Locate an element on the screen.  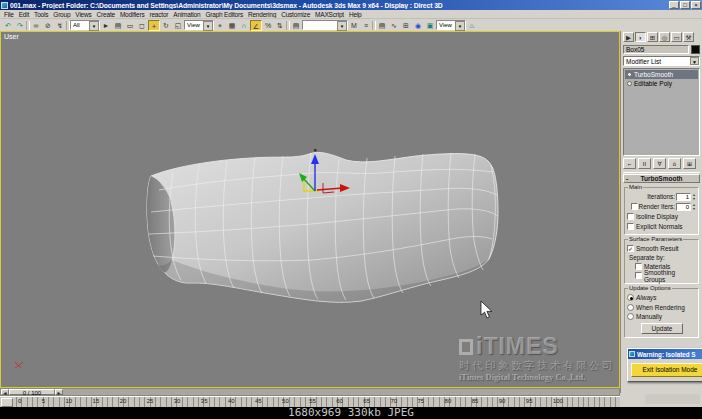
close-button: × is located at coordinates (696, 5).